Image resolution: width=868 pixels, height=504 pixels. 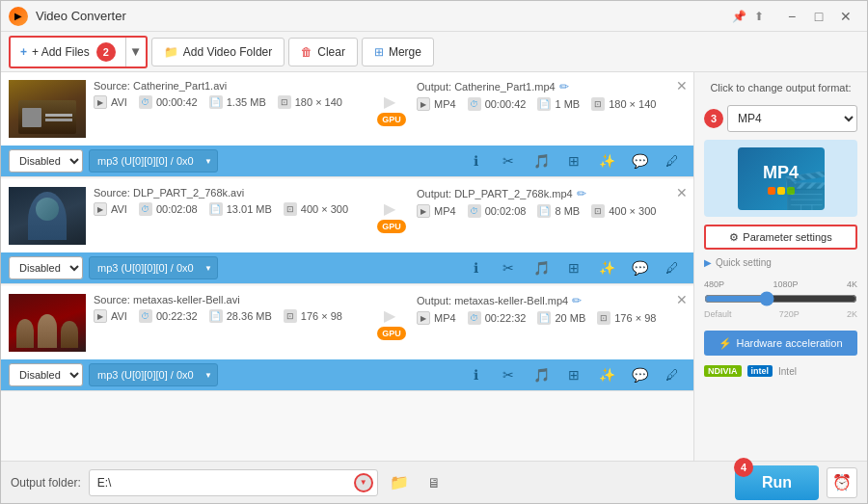 What do you see at coordinates (708, 262) in the screenshot?
I see `arrow-right-icon: ▶` at bounding box center [708, 262].